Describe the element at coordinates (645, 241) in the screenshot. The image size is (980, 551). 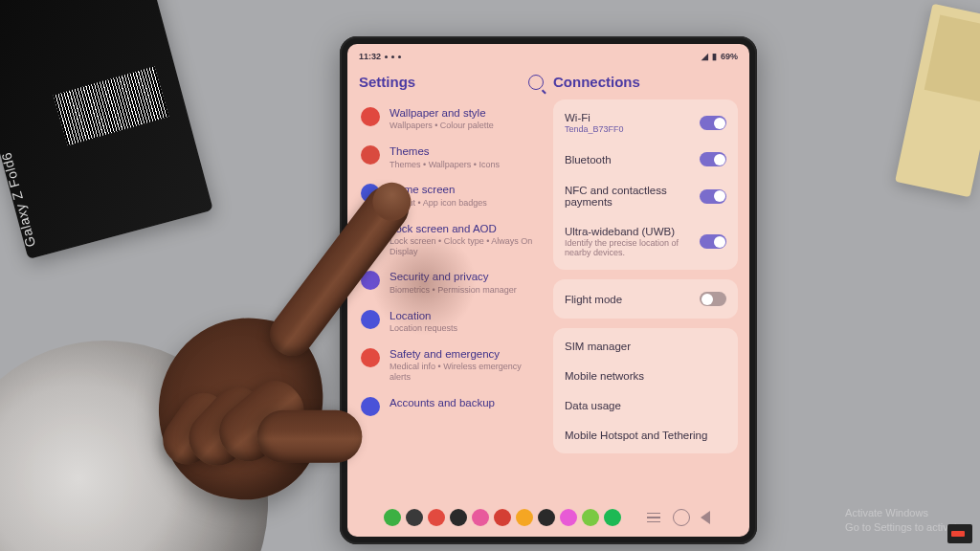
I see `connection-row: Ultra-wideband (UWB)Identify the precise…` at that location.